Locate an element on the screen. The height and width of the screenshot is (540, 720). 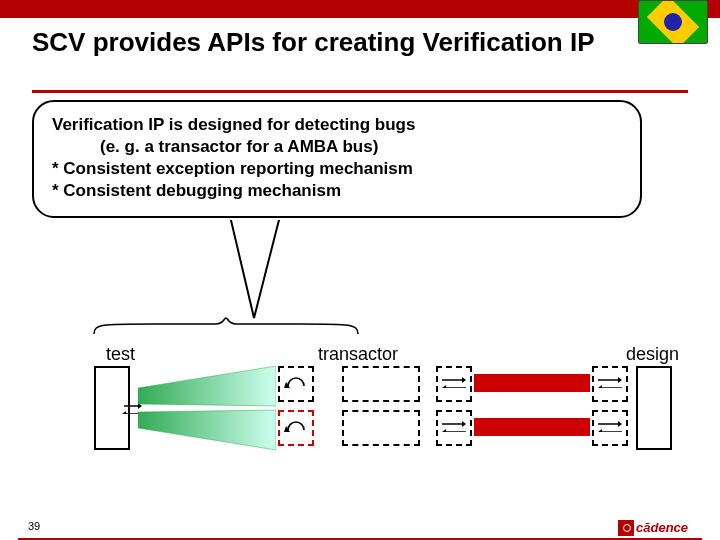
brazil-flag-icon is located at coordinates (673, 22).